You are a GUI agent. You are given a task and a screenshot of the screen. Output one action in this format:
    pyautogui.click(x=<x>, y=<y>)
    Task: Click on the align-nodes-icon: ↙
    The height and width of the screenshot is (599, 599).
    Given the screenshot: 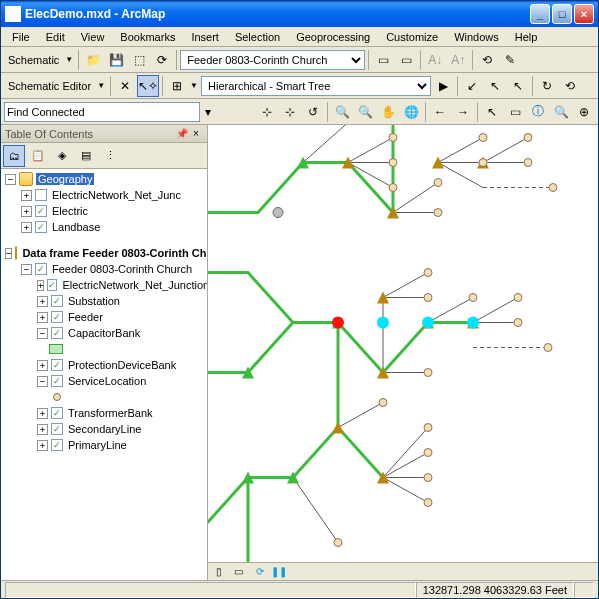 What is the action you would take?
    pyautogui.click(x=472, y=86)
    